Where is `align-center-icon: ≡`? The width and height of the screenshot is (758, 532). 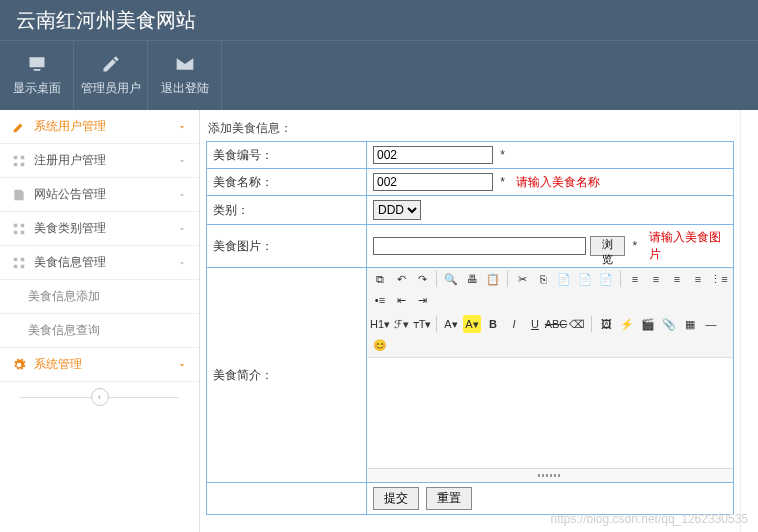
align-center-icon: ≡ is located at coordinates (656, 279).